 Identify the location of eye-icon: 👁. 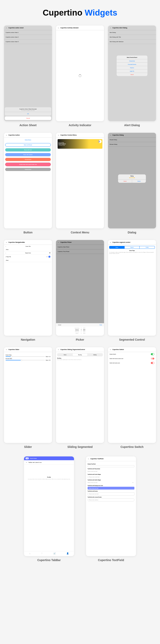
(133, 482).